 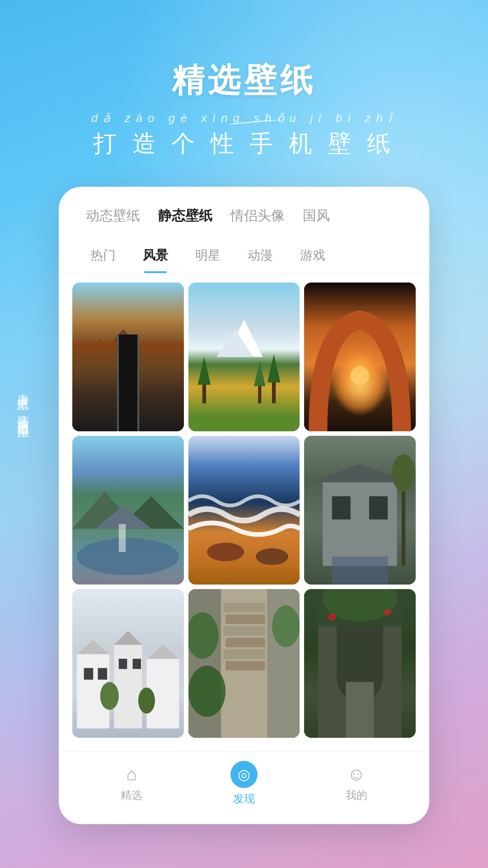 What do you see at coordinates (313, 258) in the screenshot?
I see `tab-game: 游戏` at bounding box center [313, 258].